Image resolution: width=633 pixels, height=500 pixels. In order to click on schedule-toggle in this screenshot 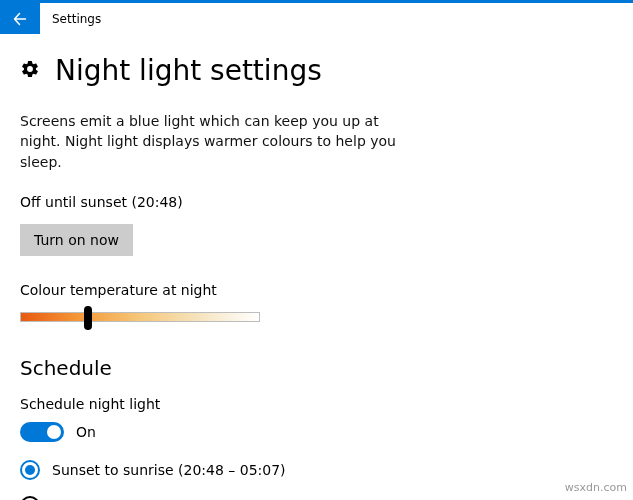, I will do `click(42, 432)`.